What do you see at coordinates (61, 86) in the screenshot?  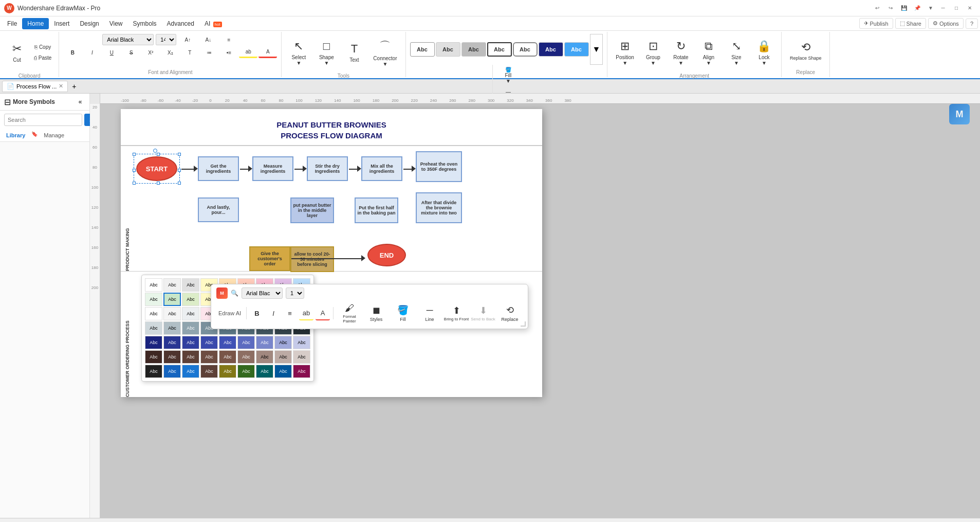 I see `doc-close-btn: ✕` at bounding box center [61, 86].